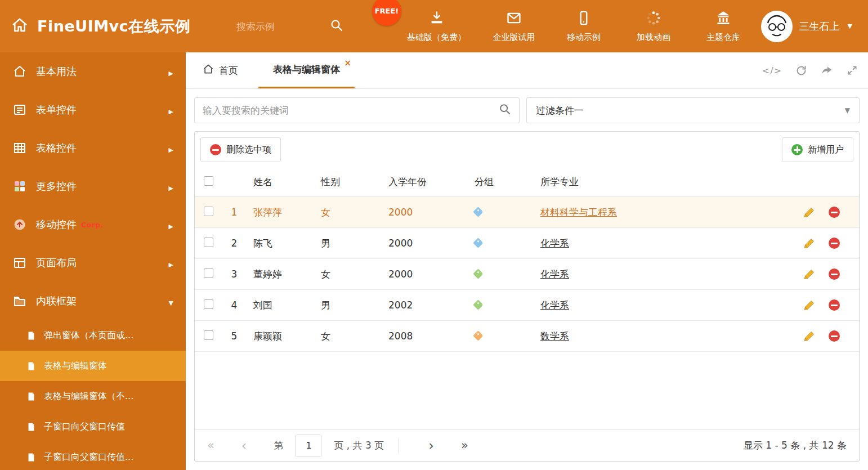 The image size is (868, 470). Describe the element at coordinates (89, 396) in the screenshot. I see `sidebar-subitem-label: 表格与编辑窗体（不...` at that location.